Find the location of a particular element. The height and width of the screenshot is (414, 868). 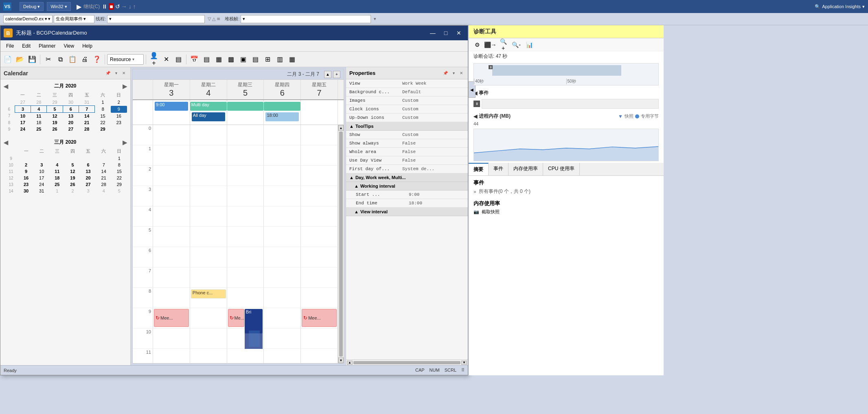

prop-row-bg: Background c... Default is located at coordinates (407, 92).